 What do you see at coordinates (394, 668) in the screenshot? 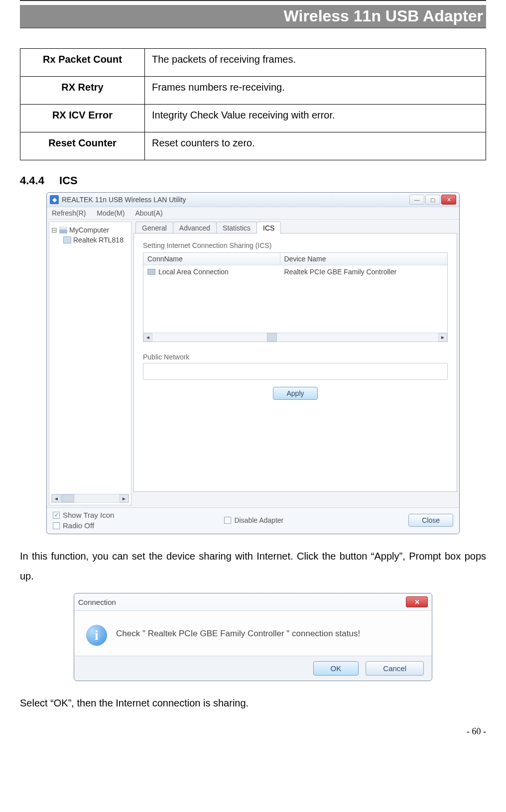
I see `cancel-button: Cancel` at bounding box center [394, 668].